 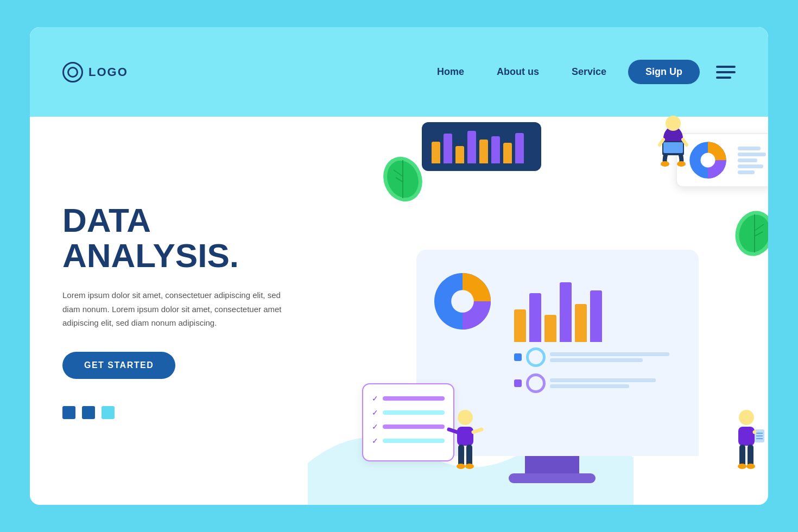 What do you see at coordinates (408, 422) in the screenshot?
I see `checklist-card: ✓ ✓ ✓ ✓` at bounding box center [408, 422].